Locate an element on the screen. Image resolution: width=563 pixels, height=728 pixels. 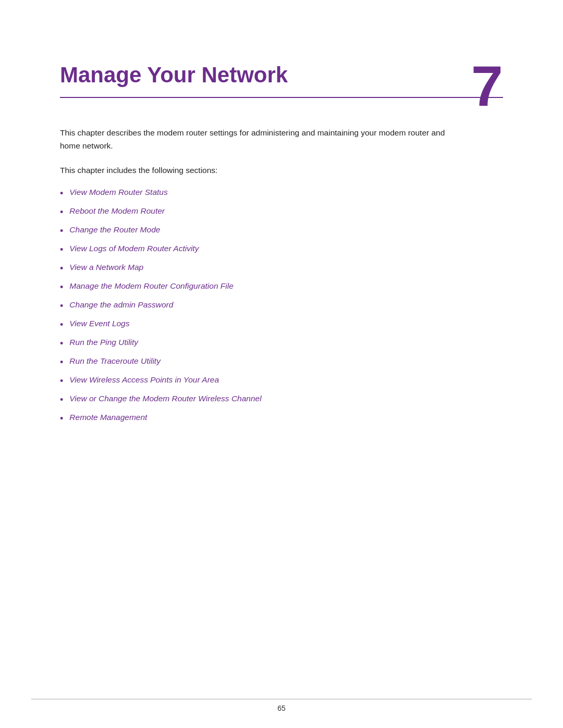
list-item: • Change the admin Password is located at coordinates (282, 306).